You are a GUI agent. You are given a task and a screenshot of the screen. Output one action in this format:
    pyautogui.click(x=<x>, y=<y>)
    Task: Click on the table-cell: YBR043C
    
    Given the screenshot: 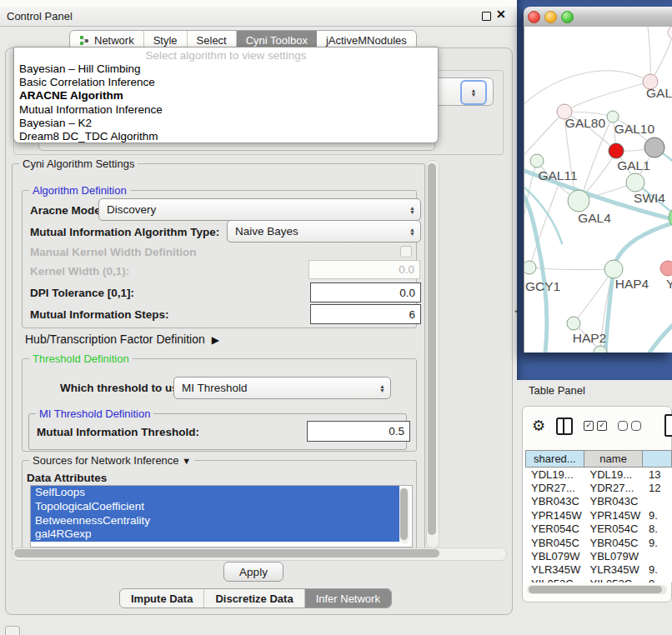 What is the action you would take?
    pyautogui.click(x=555, y=502)
    